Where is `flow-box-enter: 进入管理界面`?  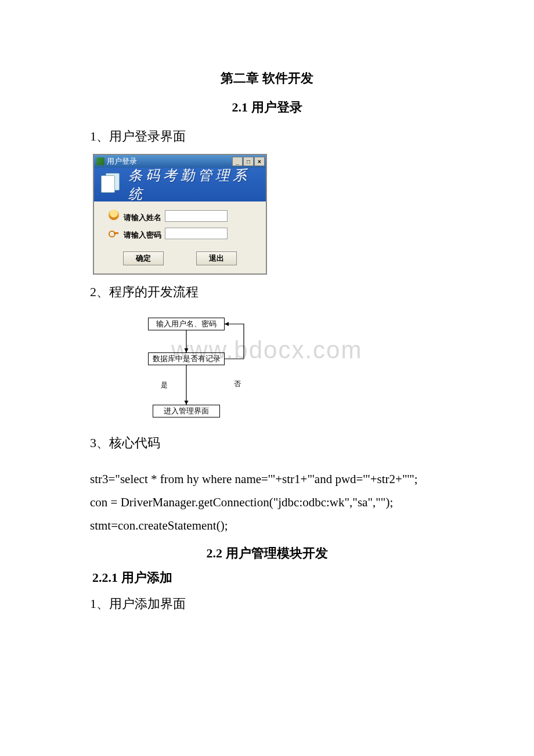
flow-box-enter: 进入管理界面 is located at coordinates (186, 411).